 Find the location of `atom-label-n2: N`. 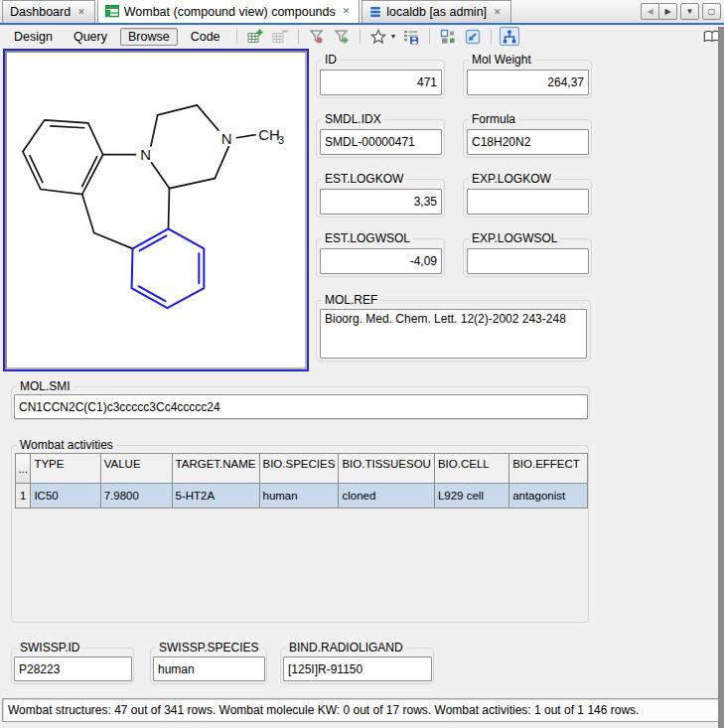

atom-label-n2: N is located at coordinates (226, 139).